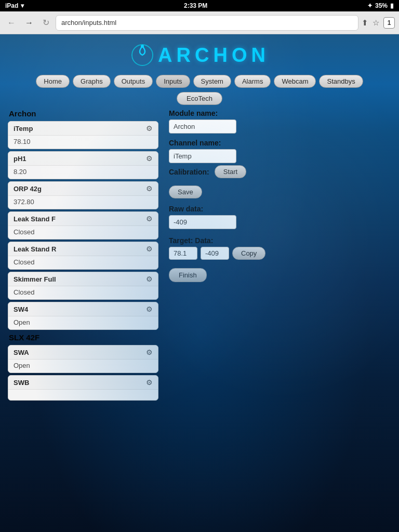  Describe the element at coordinates (389, 23) in the screenshot. I see `tab-badge: 1` at that location.